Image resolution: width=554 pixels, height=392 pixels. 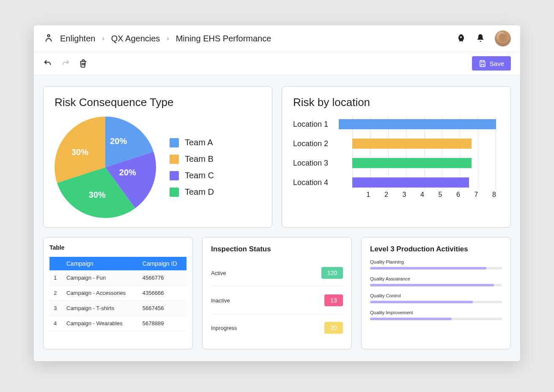 I want to click on avatar, so click(x=503, y=38).